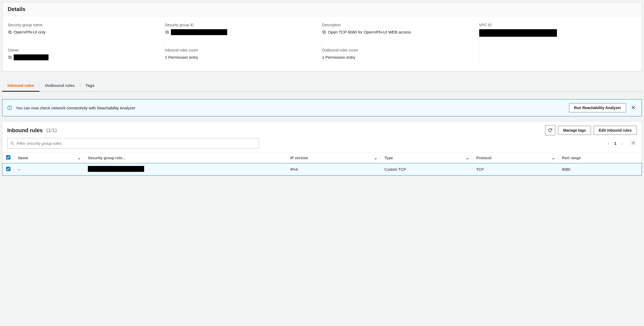 Image resolution: width=644 pixels, height=326 pixels. I want to click on col-type: Type, so click(389, 158).